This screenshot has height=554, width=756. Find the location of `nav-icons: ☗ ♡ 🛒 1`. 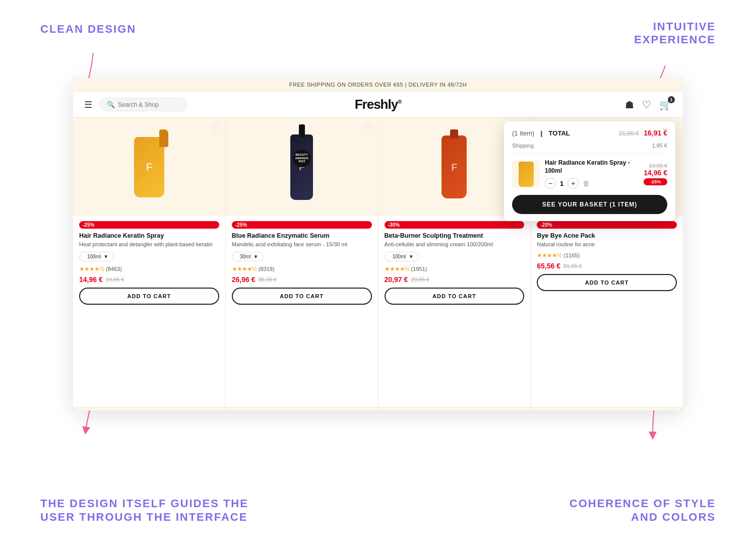

nav-icons: ☗ ♡ 🛒 1 is located at coordinates (648, 105).